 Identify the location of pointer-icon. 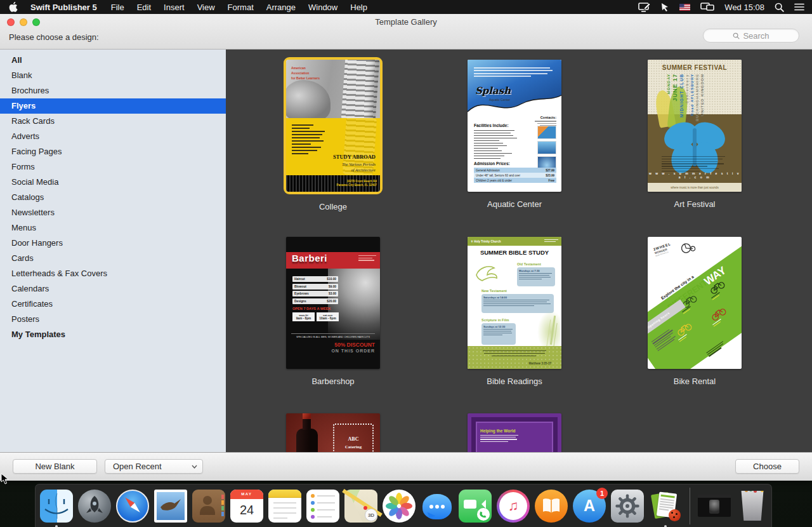
(665, 8).